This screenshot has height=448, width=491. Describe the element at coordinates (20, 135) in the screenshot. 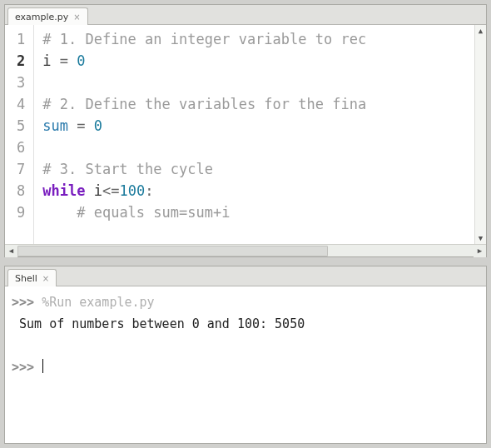

I see `line-gutter: 123456789` at that location.